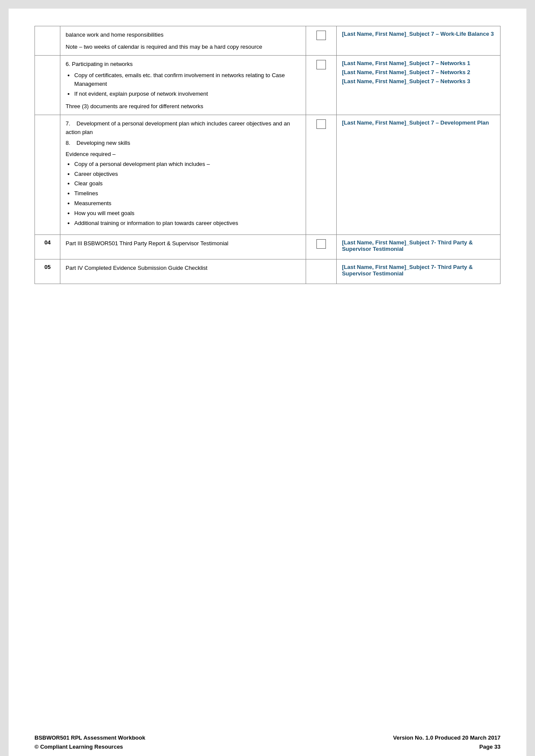  I want to click on part4-text: Part IV Completed Evidence Submission Gu…, so click(183, 268).